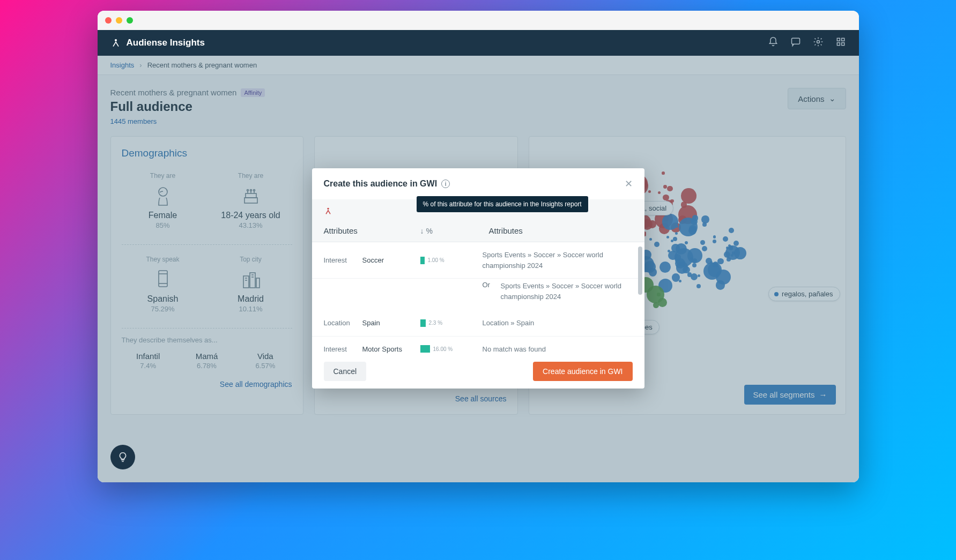 This screenshot has width=956, height=560. I want to click on label-they-are-age: They are, so click(251, 176).